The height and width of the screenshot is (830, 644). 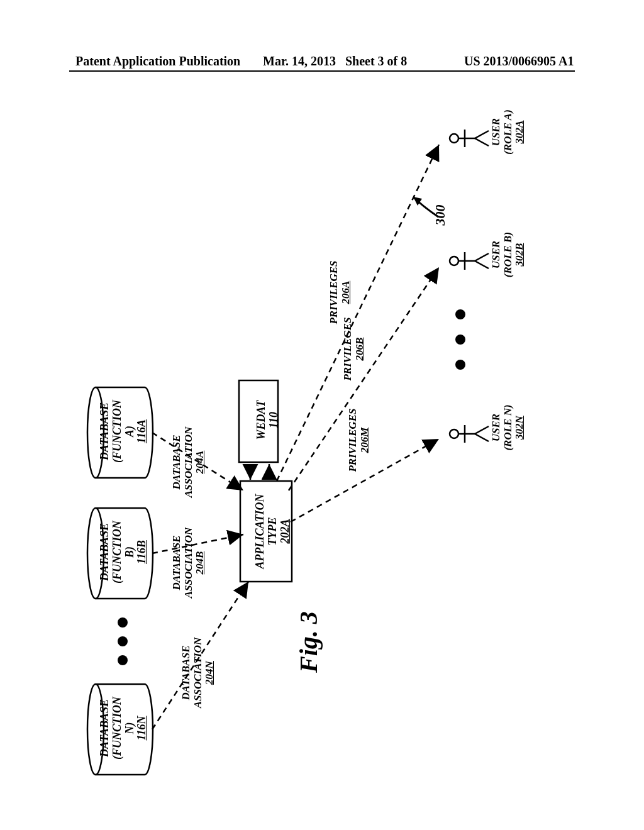 What do you see at coordinates (322, 71) in the screenshot?
I see `header-rule` at bounding box center [322, 71].